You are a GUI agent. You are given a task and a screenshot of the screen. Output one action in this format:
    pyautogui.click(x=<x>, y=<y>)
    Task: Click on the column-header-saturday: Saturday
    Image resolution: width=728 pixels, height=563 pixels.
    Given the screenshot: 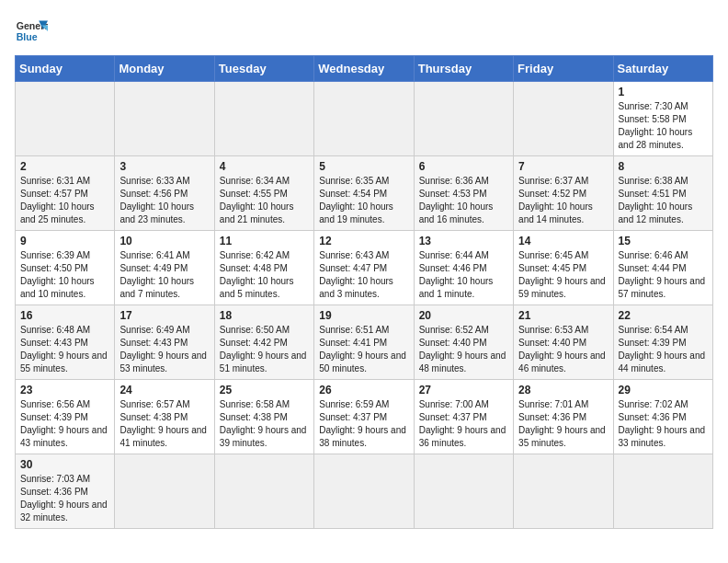 What is the action you would take?
    pyautogui.click(x=663, y=69)
    